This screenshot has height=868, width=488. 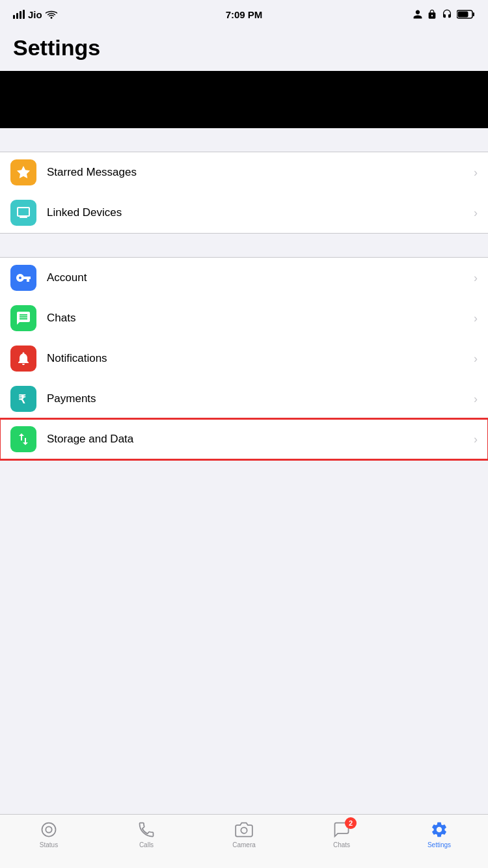 I want to click on tab-camera-icon-wrap, so click(x=244, y=830).